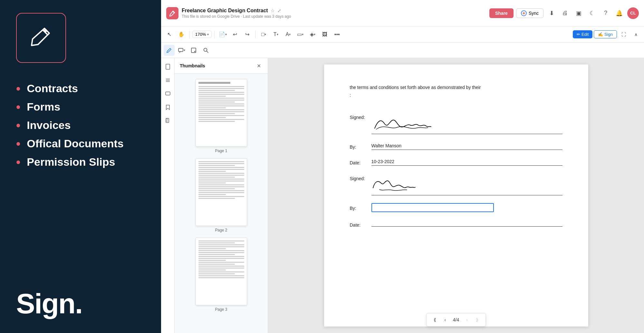 This screenshot has width=644, height=333. What do you see at coordinates (221, 116) in the screenshot?
I see `thumbnail-page-1: Page 1` at bounding box center [221, 116].